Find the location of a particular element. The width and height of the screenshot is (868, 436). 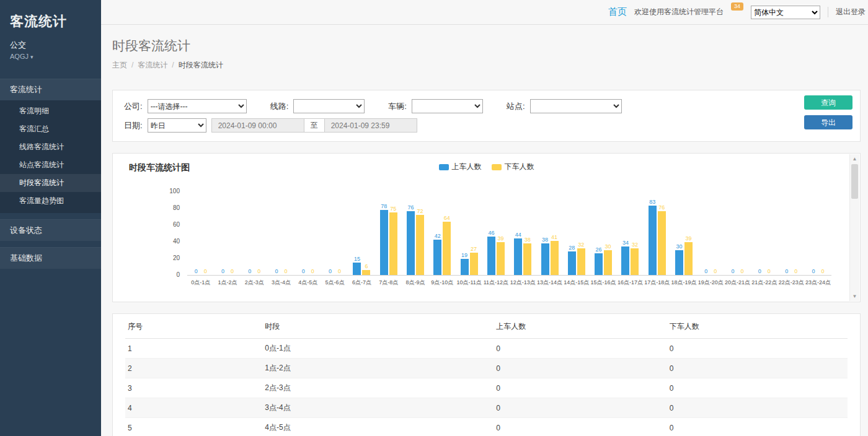

y-axis-tick-label: 80 is located at coordinates (176, 208).